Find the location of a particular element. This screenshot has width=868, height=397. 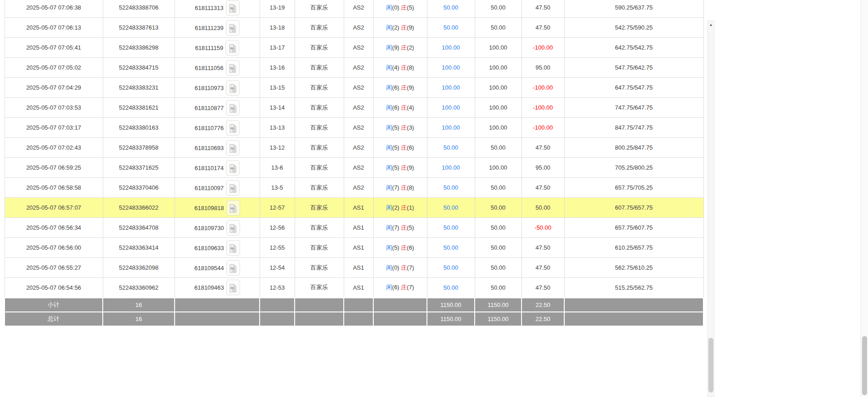

cell-bet-amount: 50.00 is located at coordinates (451, 268).